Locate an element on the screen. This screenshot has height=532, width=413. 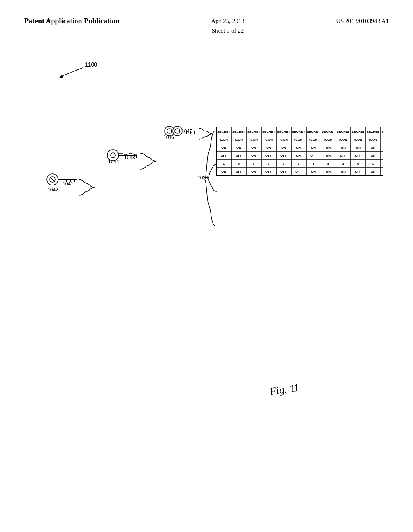
publication-title: Patent Application Publication is located at coordinates (72, 21).